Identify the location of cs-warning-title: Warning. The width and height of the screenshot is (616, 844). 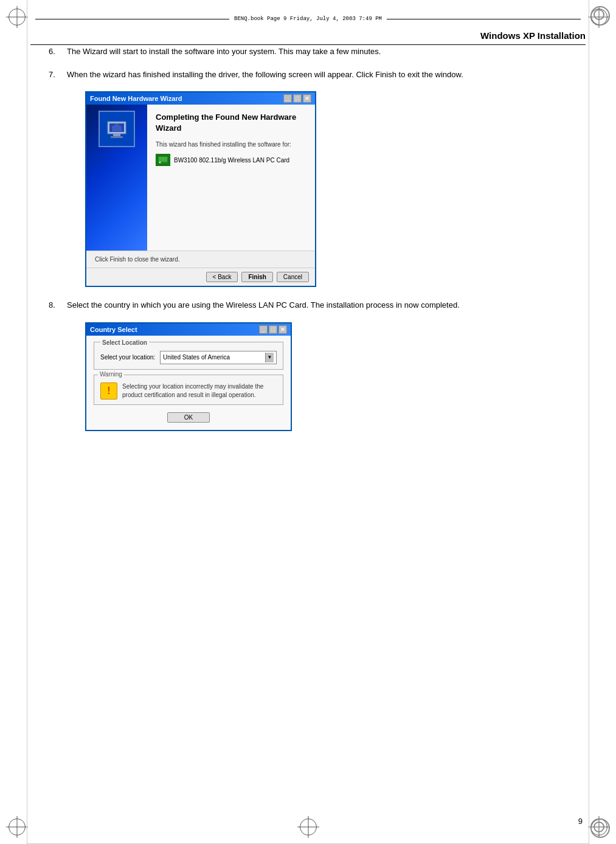
(111, 375).